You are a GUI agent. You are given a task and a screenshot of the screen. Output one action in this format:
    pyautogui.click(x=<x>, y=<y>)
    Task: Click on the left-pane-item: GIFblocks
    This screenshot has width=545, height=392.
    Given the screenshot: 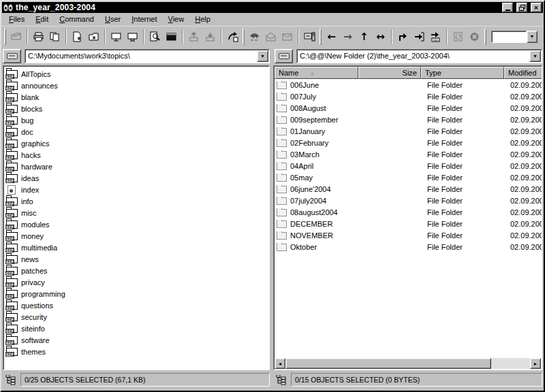 What is the action you would take?
    pyautogui.click(x=137, y=109)
    